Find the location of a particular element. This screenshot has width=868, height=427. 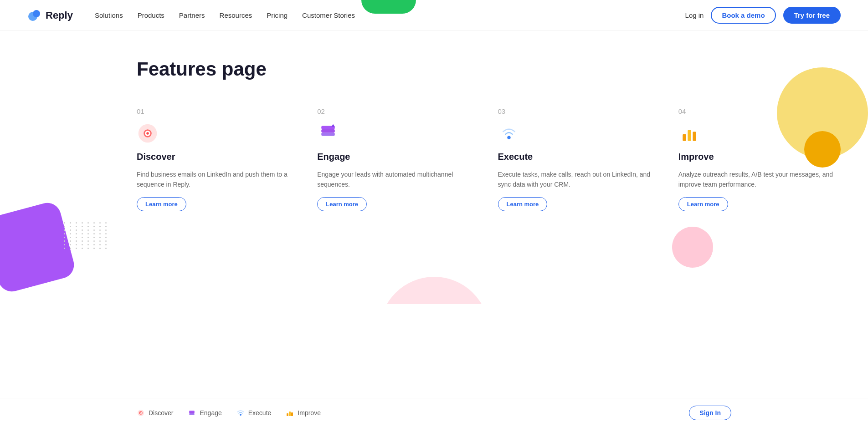

deco-large-pink is located at coordinates (434, 290).